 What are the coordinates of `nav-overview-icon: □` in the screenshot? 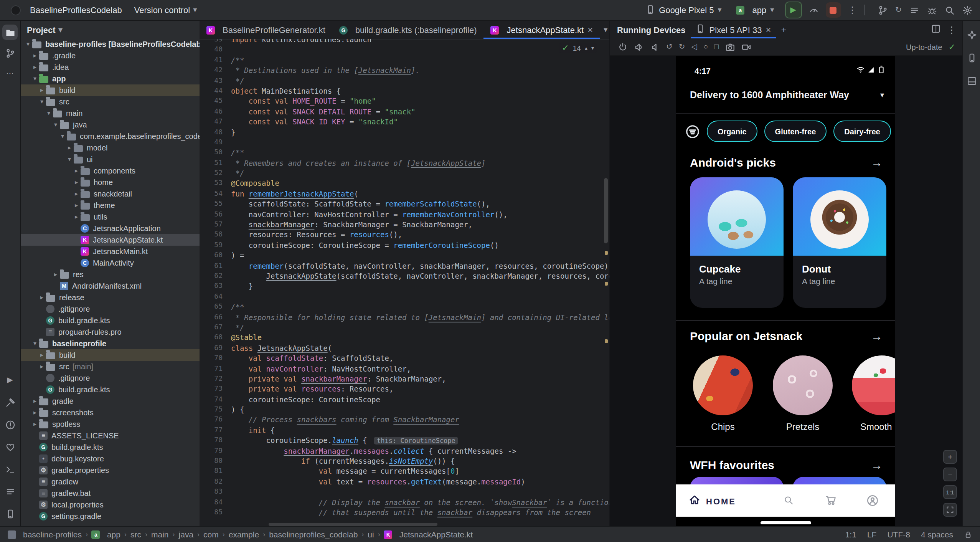 It's located at (716, 47).